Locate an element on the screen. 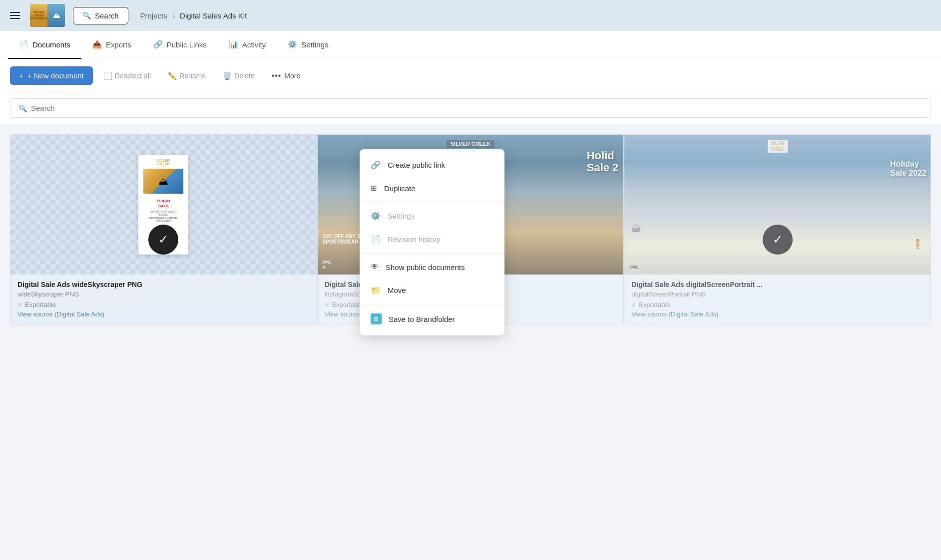 This screenshot has width=941, height=560. card-1-exportable: ✓ Exportable is located at coordinates (164, 304).